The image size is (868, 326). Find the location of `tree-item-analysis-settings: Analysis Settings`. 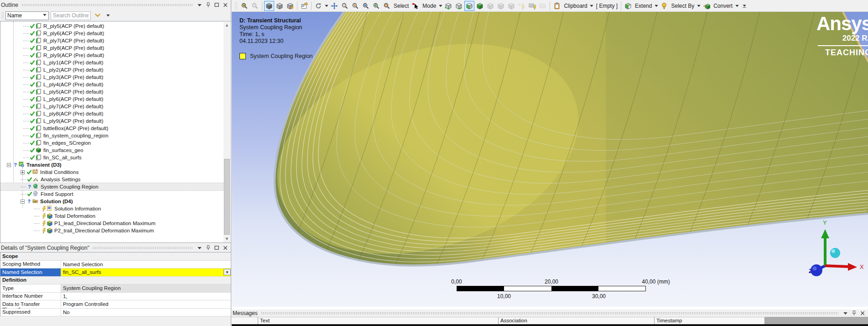

tree-item-analysis-settings: Analysis Settings is located at coordinates (112, 179).